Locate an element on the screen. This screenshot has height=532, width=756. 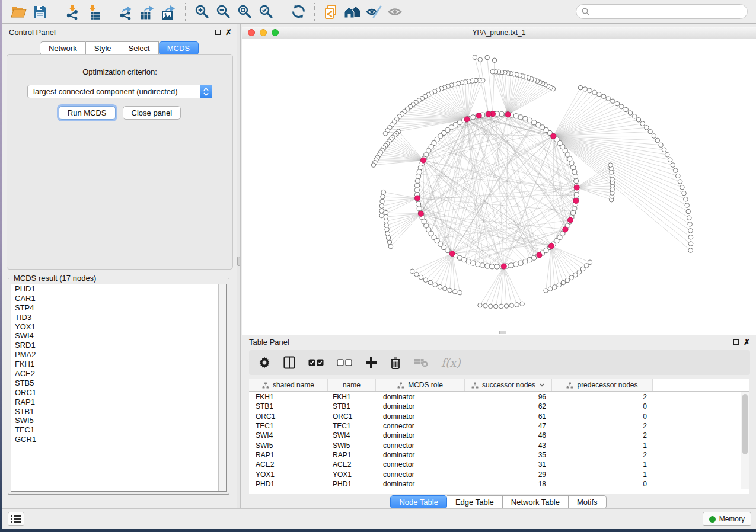
result-list-scrollbar is located at coordinates (222, 387).